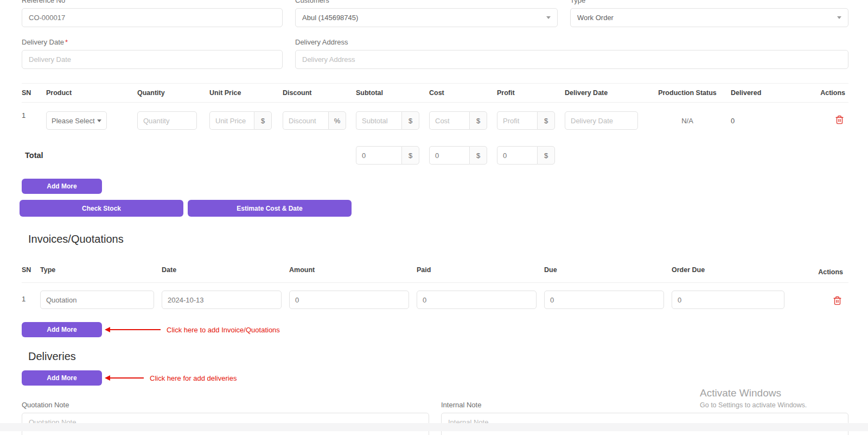  I want to click on internal-note-label: Internal Note, so click(644, 405).